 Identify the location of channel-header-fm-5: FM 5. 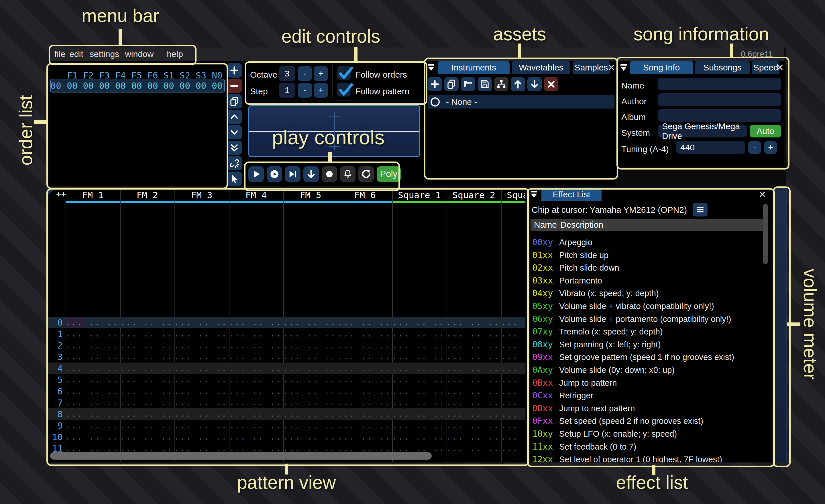
(311, 195).